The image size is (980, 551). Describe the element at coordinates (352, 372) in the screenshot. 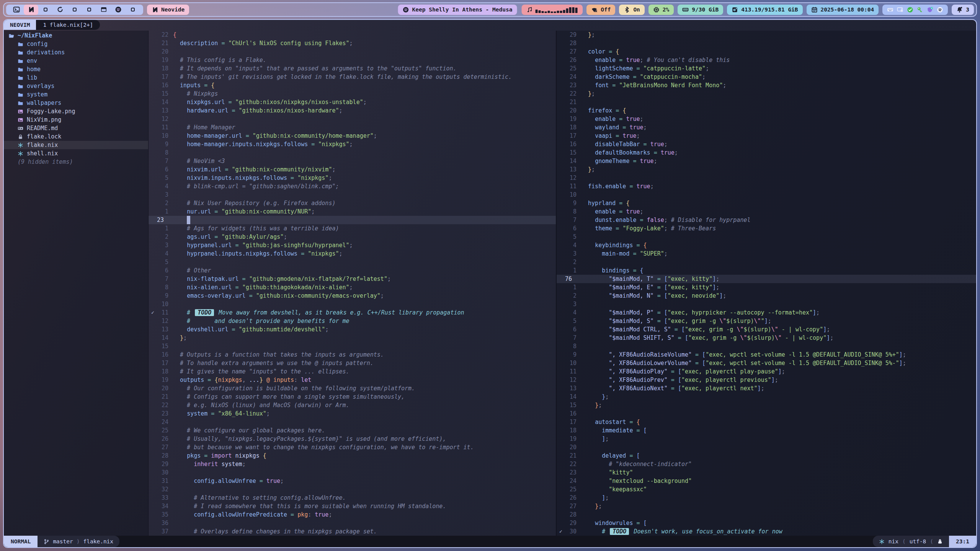

I see `code-line: 18 # It gives the name "inputs" to the .…` at that location.